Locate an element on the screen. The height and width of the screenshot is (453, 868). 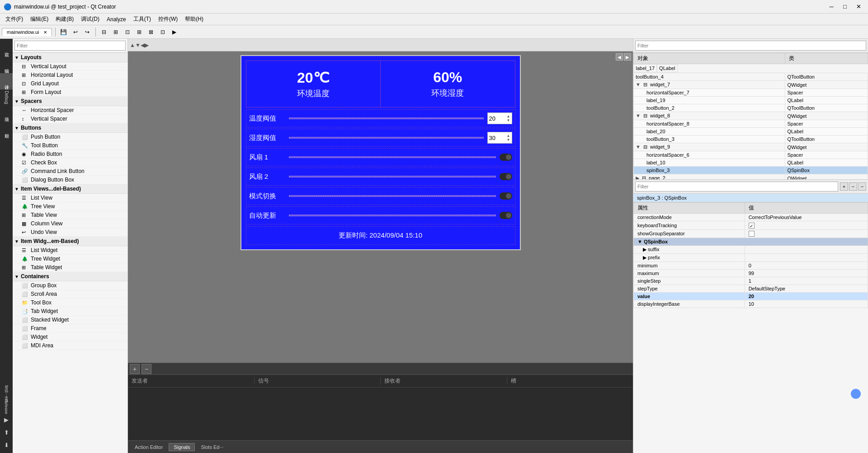
add-signal-btn: + is located at coordinates (135, 369).